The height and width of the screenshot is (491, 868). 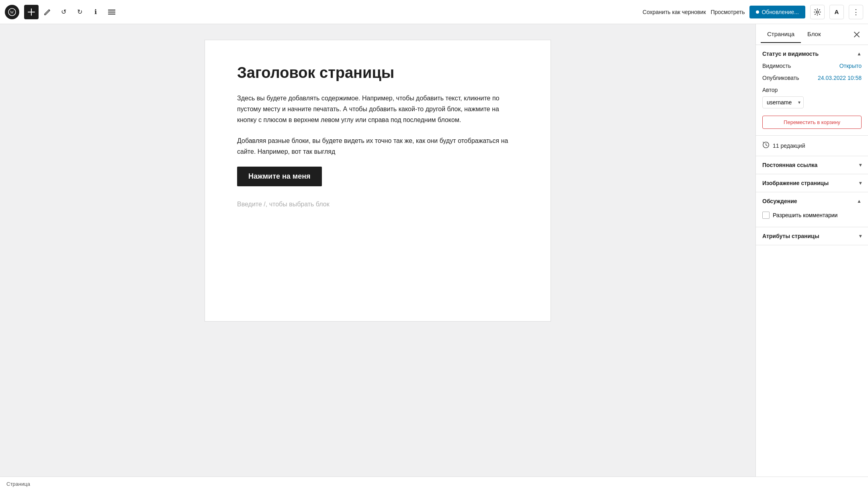 I want to click on status-bar: Страница, so click(x=434, y=484).